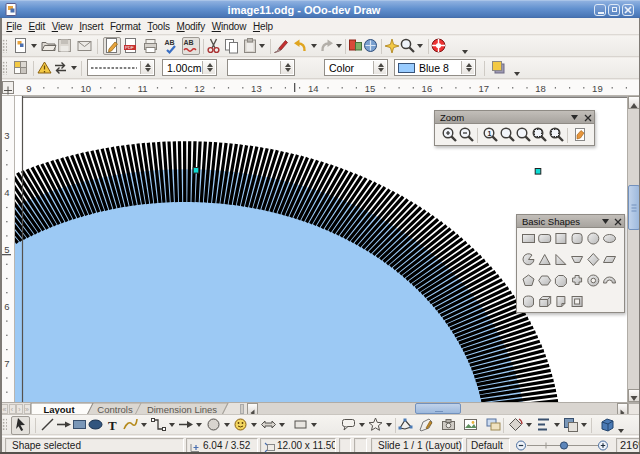 The image size is (640, 454). Describe the element at coordinates (115, 410) in the screenshot. I see `svg-text: Controls` at that location.